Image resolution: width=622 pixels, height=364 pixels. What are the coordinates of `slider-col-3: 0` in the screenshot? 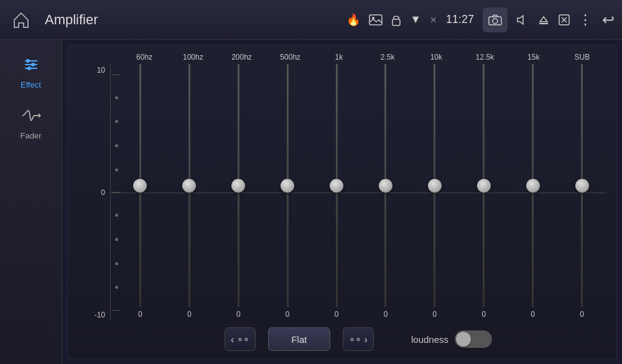 It's located at (287, 193).